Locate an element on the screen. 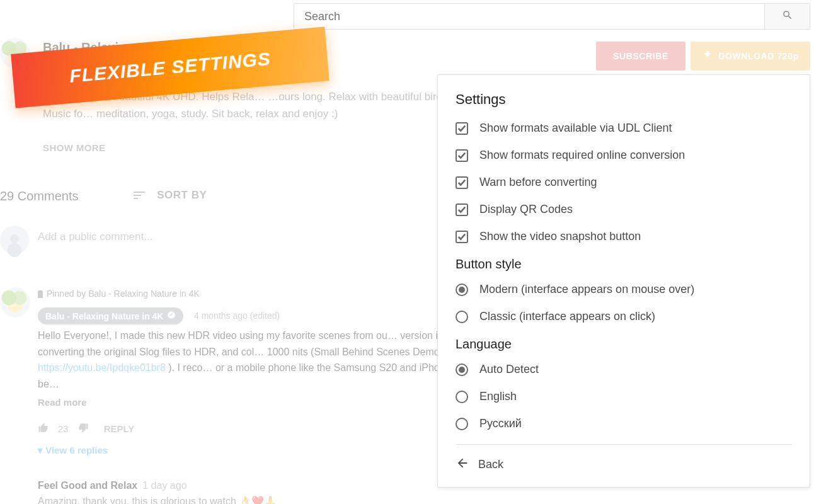 This screenshot has width=814, height=504. radio-label: Русский is located at coordinates (500, 423).